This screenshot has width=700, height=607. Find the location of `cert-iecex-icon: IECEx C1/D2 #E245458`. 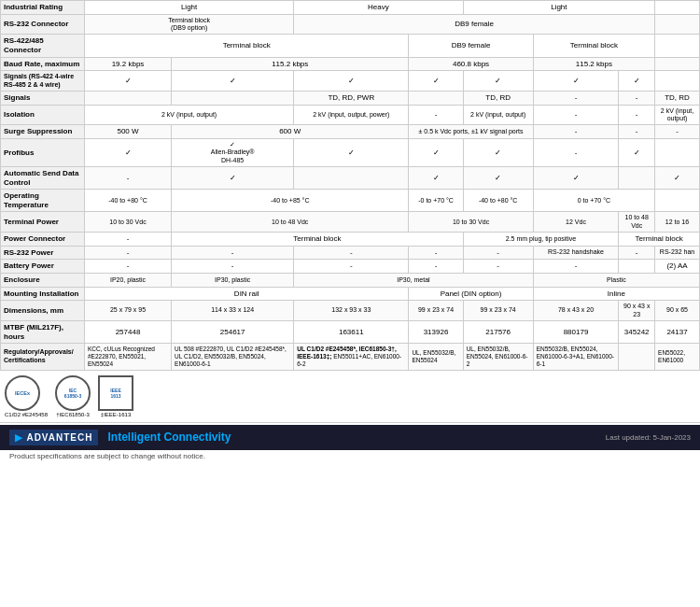

cert-iecex-icon: IECEx C1/D2 #E245458 is located at coordinates (26, 396).